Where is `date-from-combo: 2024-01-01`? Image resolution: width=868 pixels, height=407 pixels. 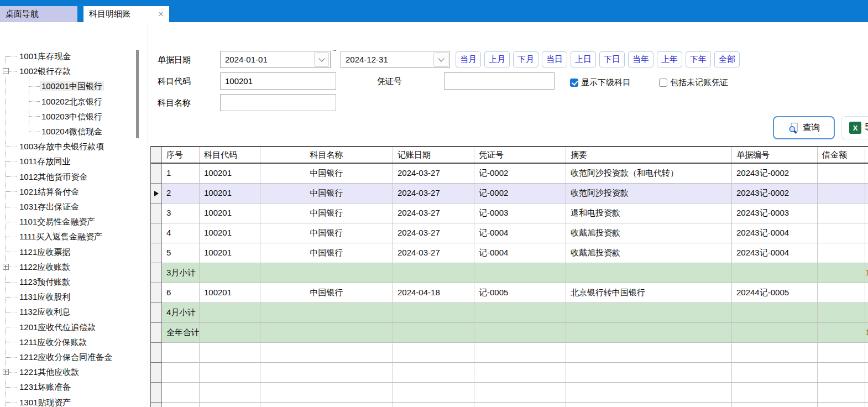 date-from-combo: 2024-01-01 is located at coordinates (275, 60).